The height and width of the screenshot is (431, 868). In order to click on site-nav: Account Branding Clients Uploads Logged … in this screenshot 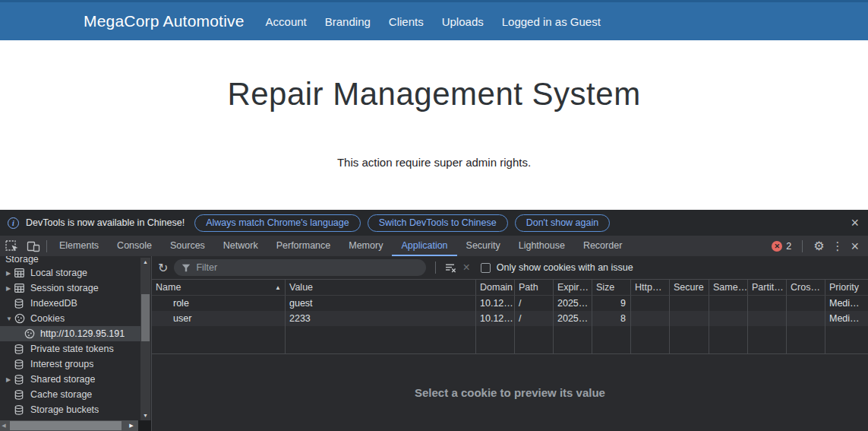, I will do `click(433, 21)`.